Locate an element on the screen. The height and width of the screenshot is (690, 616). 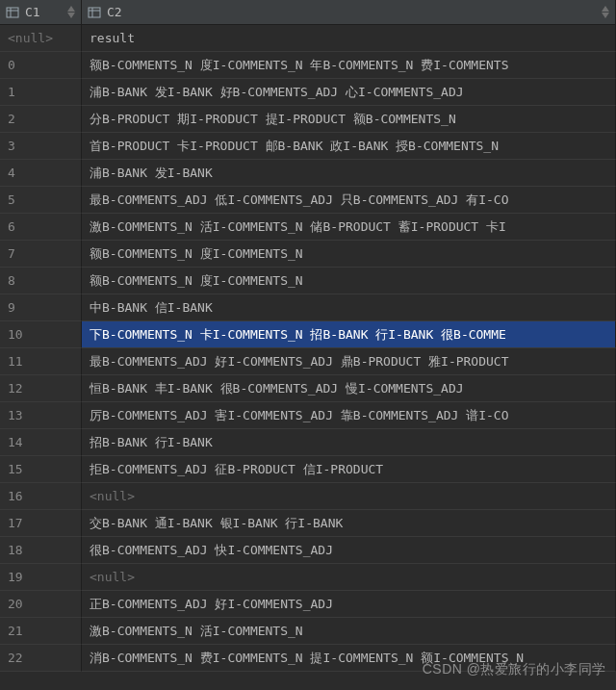
row-index: 16 is located at coordinates (40, 497).